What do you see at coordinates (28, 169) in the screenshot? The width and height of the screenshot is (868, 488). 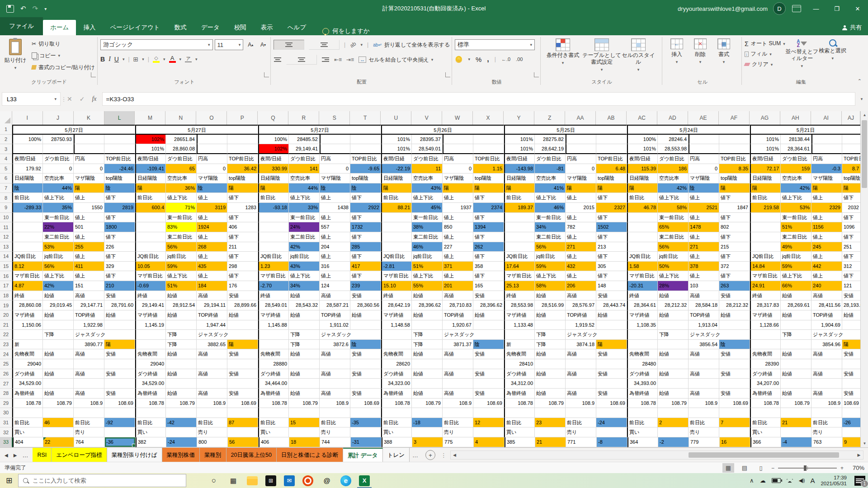 I see `cell: 179.92` at bounding box center [28, 169].